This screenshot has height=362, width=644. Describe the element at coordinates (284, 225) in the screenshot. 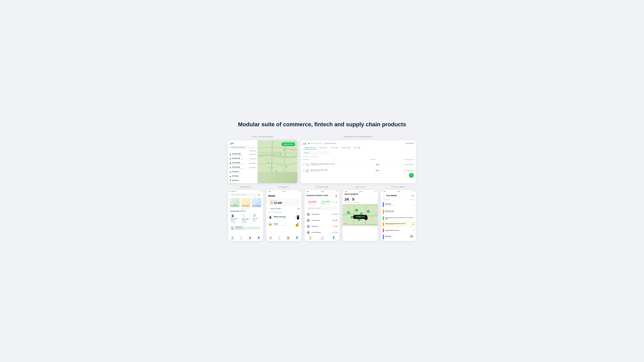

I see `credit-service: 💳 Credit Pending Limit: Rs. 45,500 💰` at that location.